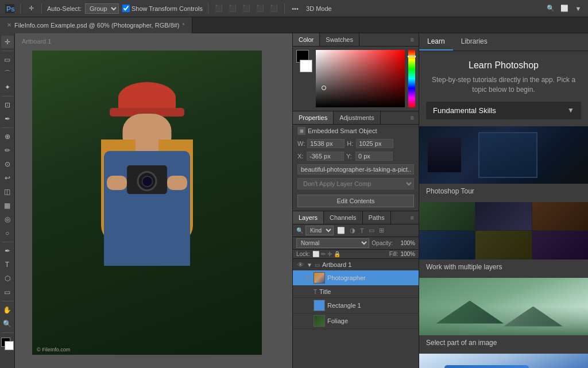  What do you see at coordinates (578, 9) in the screenshot?
I see `more-options-icon: ▼` at bounding box center [578, 9].